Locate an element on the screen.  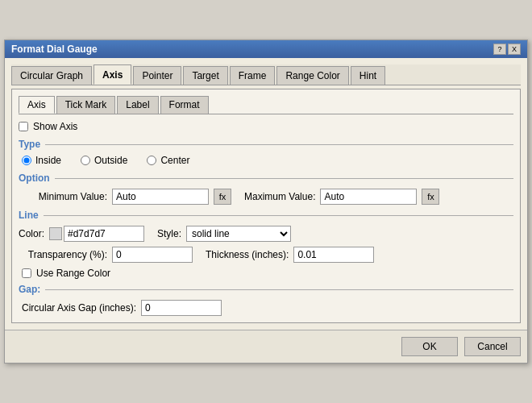
close-button: X is located at coordinates (514, 49).